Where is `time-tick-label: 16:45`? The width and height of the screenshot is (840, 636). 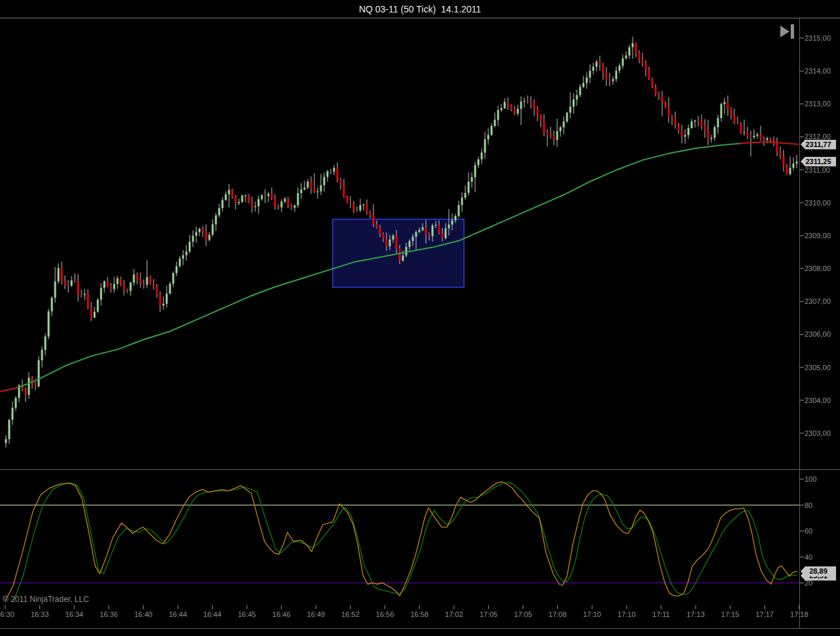 time-tick-label: 16:45 is located at coordinates (247, 614).